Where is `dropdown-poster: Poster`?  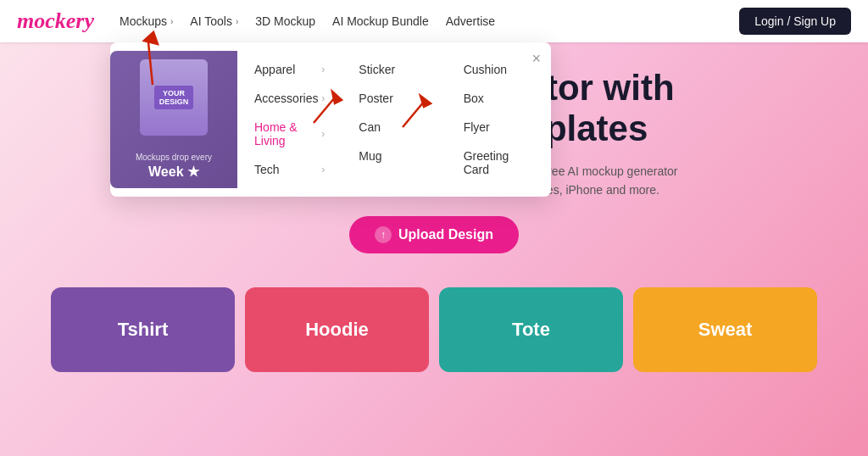
dropdown-poster: Poster is located at coordinates (393, 98).